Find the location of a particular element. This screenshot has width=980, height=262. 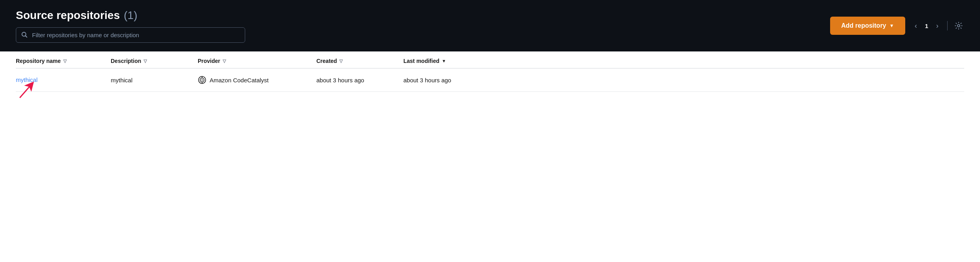

sort-icon-description: ▽ is located at coordinates (145, 61).